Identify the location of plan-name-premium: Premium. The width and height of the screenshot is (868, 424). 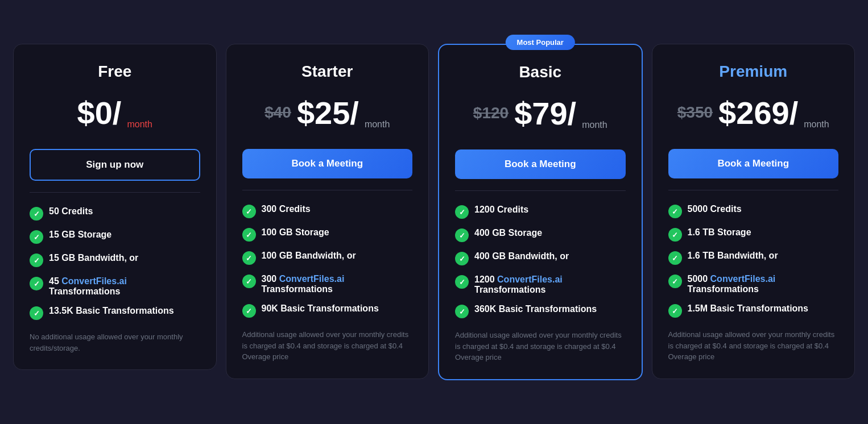
(754, 72).